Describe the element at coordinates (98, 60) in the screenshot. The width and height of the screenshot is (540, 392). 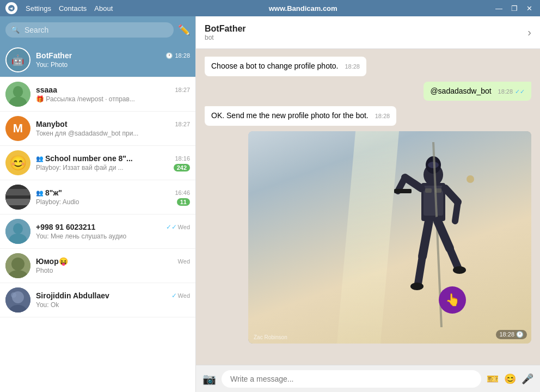
I see `chat-item-botfather: 🤖 BotFather 🕐 18:28 You: Photo` at that location.